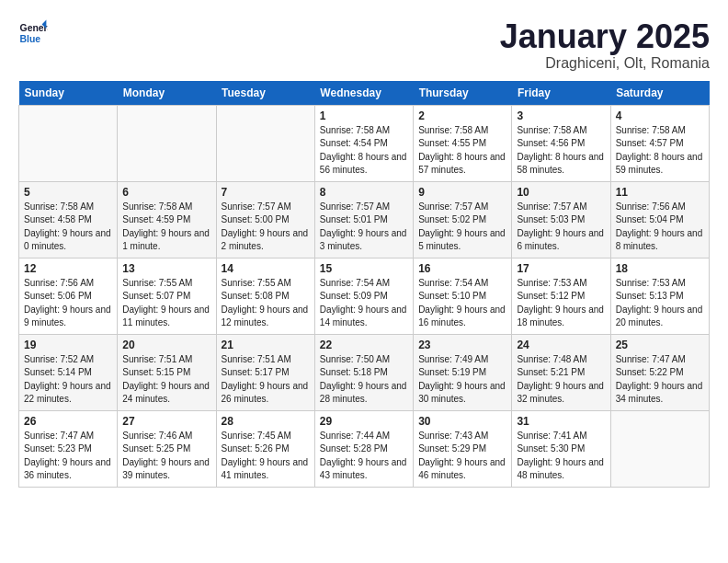 This screenshot has width=728, height=563. What do you see at coordinates (364, 144) in the screenshot?
I see `calendar-week-row: 1Sunrise: 7:58 AM Sunset: 4:54 PM Daylig…` at bounding box center [364, 144].